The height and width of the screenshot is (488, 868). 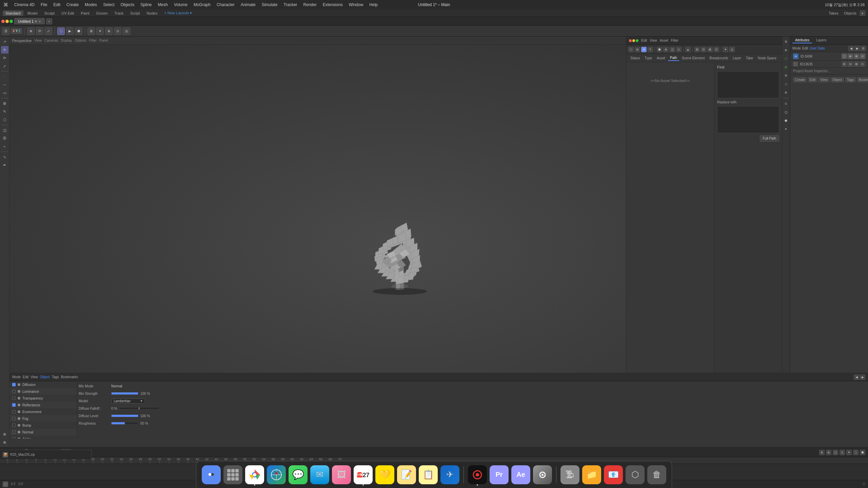 I want to click on layout-groom: Groom, so click(x=102, y=13).